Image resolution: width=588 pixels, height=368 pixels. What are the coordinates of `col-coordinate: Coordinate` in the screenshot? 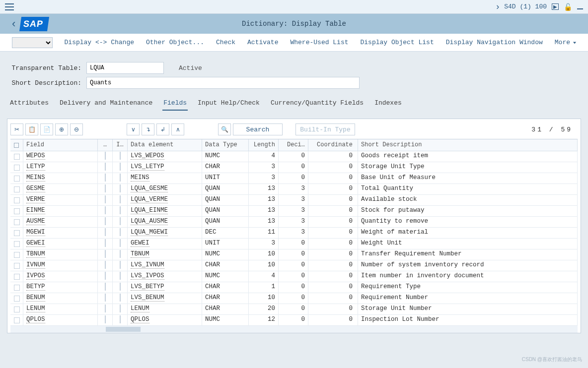 It's located at (333, 145).